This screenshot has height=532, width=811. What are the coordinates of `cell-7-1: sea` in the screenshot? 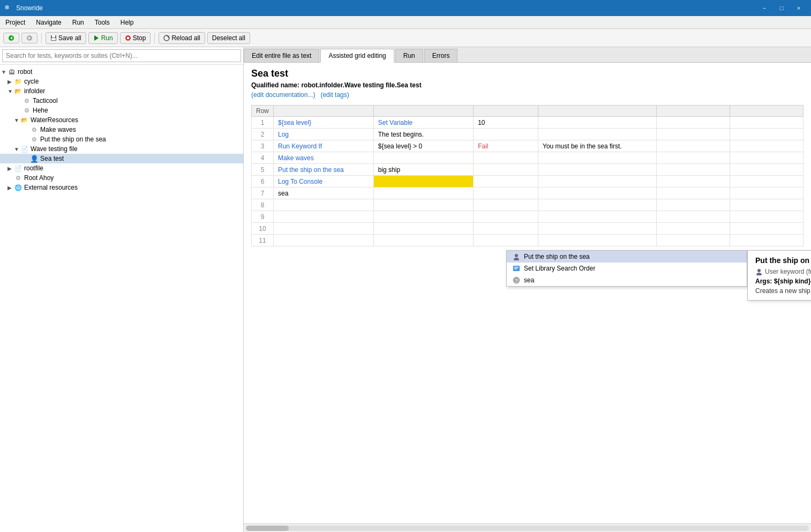 It's located at (324, 193).